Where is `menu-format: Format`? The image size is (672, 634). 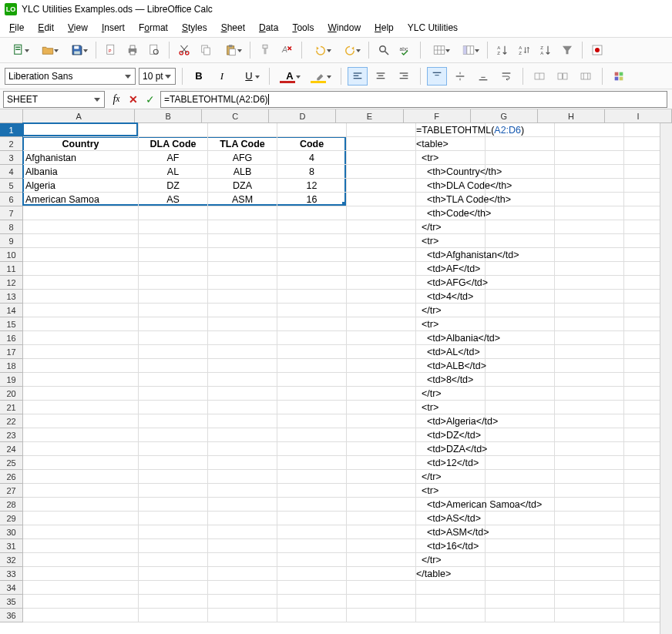 menu-format: Format is located at coordinates (153, 28).